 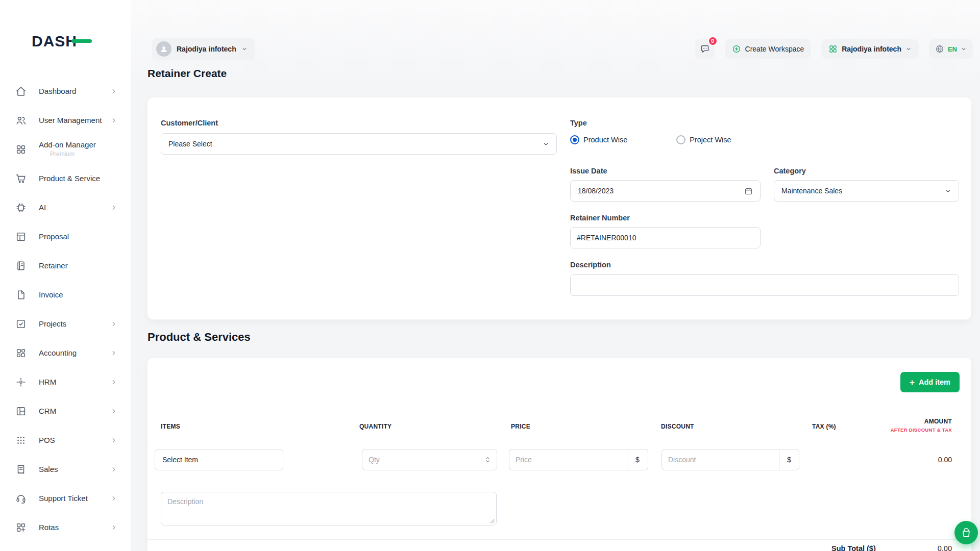 What do you see at coordinates (75, 91) in the screenshot?
I see `sidebar-item-label: Dashboard` at bounding box center [75, 91].